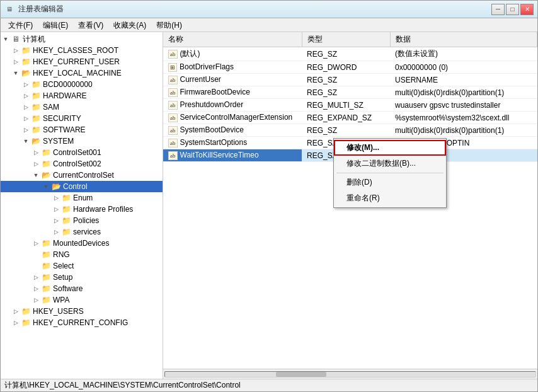 This screenshot has width=538, height=392. Describe the element at coordinates (232, 93) in the screenshot. I see `cell-name: abFirmwareBootDevice` at that location.